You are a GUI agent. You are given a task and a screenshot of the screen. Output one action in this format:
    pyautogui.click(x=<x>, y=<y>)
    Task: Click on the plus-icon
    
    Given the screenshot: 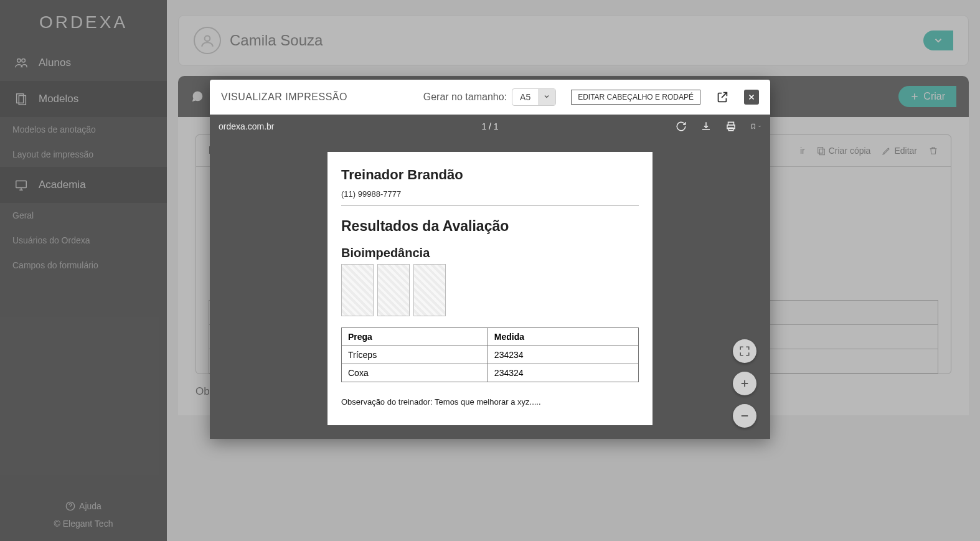 What is the action you would take?
    pyautogui.click(x=745, y=383)
    